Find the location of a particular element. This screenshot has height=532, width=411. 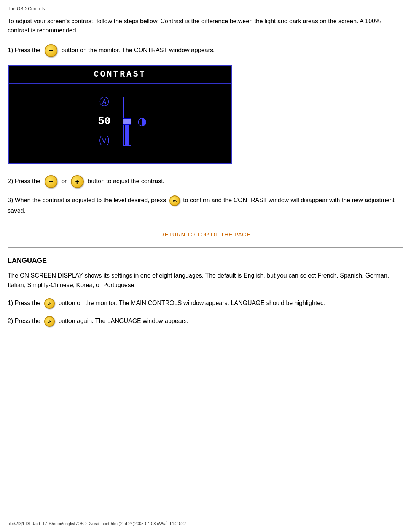

step1-container: 1) Press the − button on the monitor. Th… is located at coordinates (206, 51).